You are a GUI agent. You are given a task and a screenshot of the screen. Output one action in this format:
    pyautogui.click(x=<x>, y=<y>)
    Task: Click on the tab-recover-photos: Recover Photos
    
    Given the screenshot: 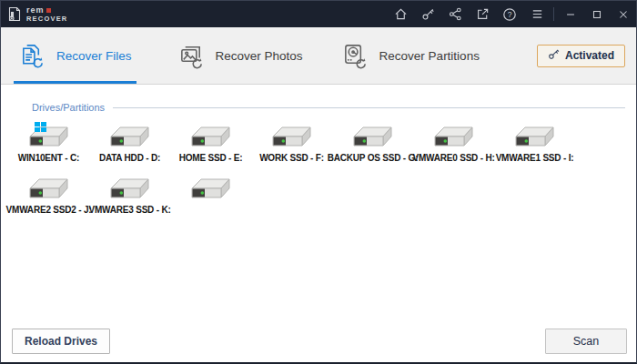 What is the action you would take?
    pyautogui.click(x=240, y=56)
    